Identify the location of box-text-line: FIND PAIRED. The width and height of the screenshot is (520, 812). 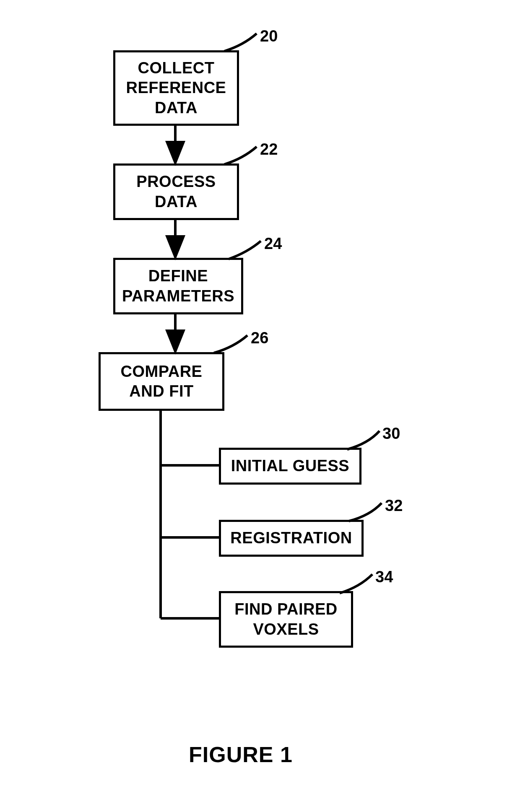
(286, 610).